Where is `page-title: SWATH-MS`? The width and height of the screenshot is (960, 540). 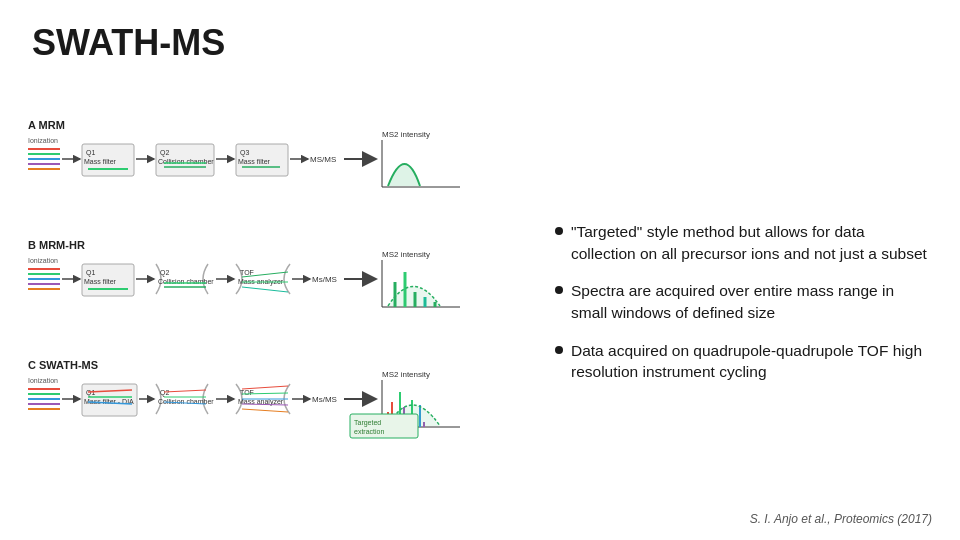
page-title: SWATH-MS is located at coordinates (480, 37).